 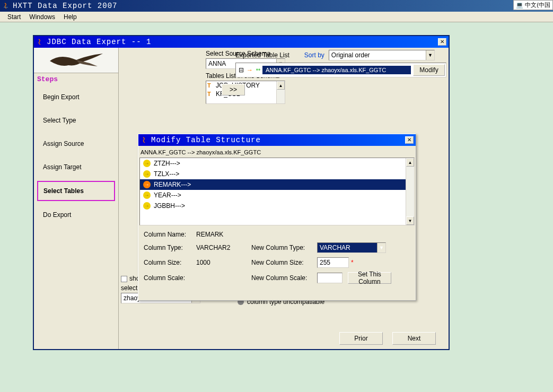 What do you see at coordinates (370, 278) in the screenshot?
I see `set-column-button: Set This Column` at bounding box center [370, 278].